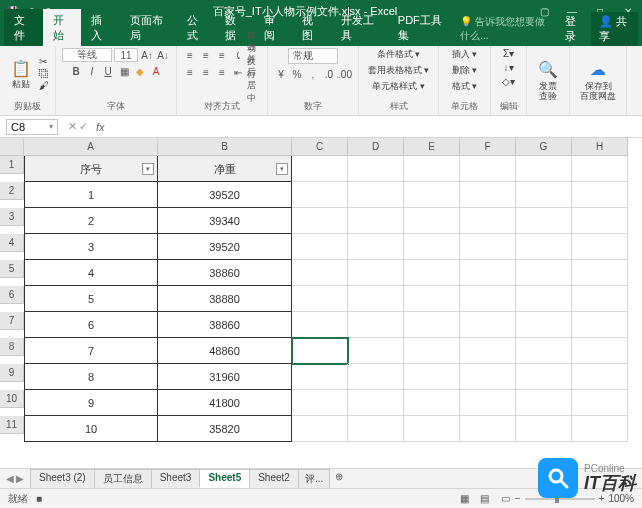 Image resolution: width=642 pixels, height=508 pixels. What do you see at coordinates (12, 399) in the screenshot?
I see `row-header: 10` at bounding box center [12, 399].